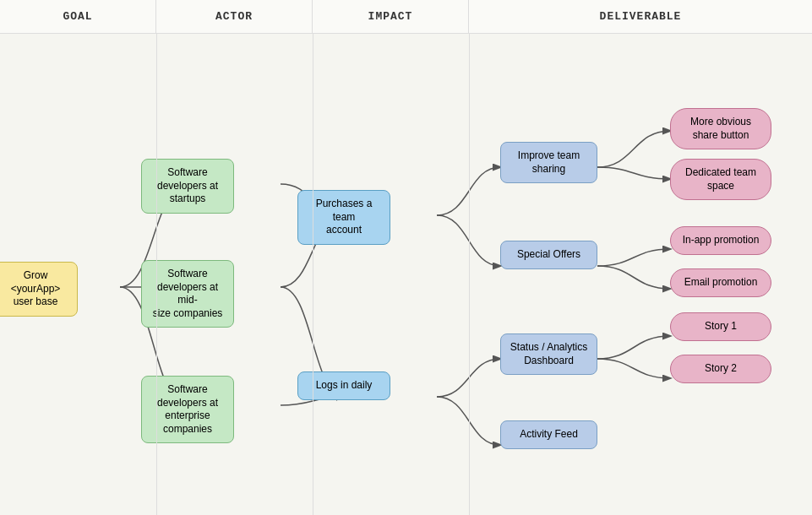  I want to click on sub1-label: Improve teamsharing, so click(549, 162).